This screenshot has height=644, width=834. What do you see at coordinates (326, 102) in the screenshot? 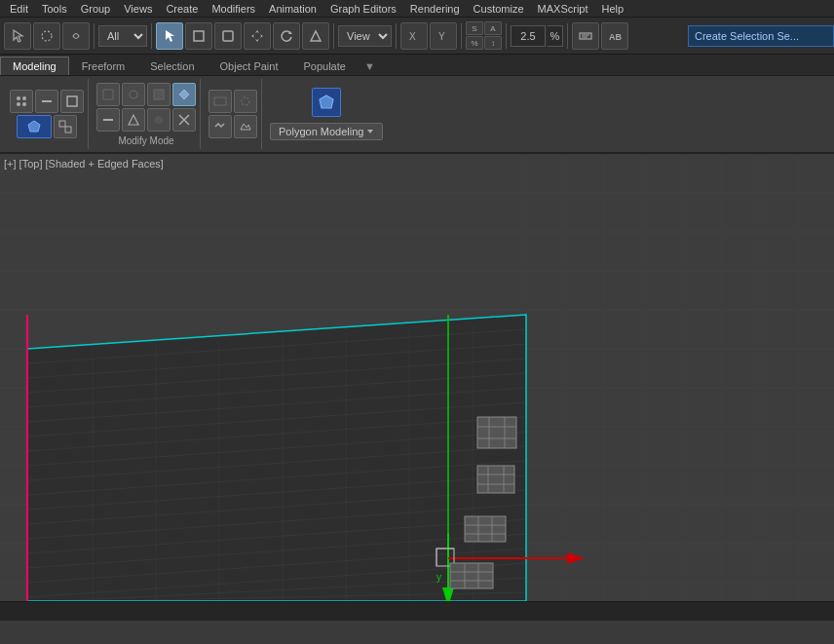
I see `poly-model-active-btn` at bounding box center [326, 102].